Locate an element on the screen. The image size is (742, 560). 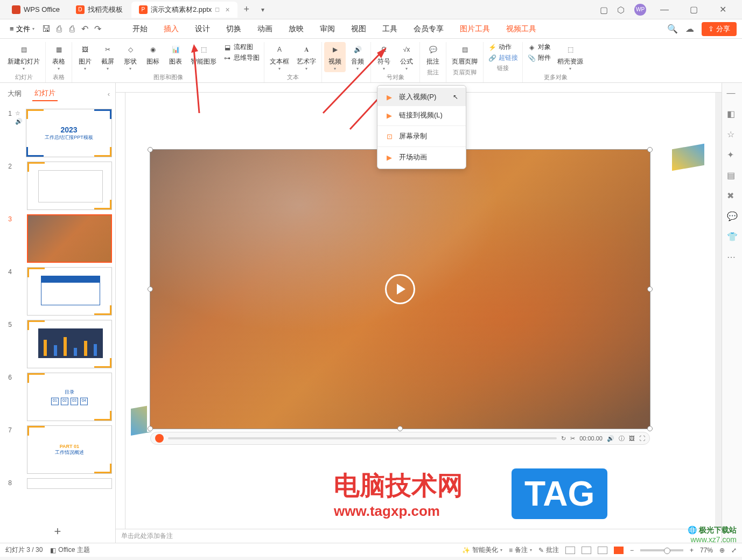
table-button: ▦表格▾ is located at coordinates (59, 57).